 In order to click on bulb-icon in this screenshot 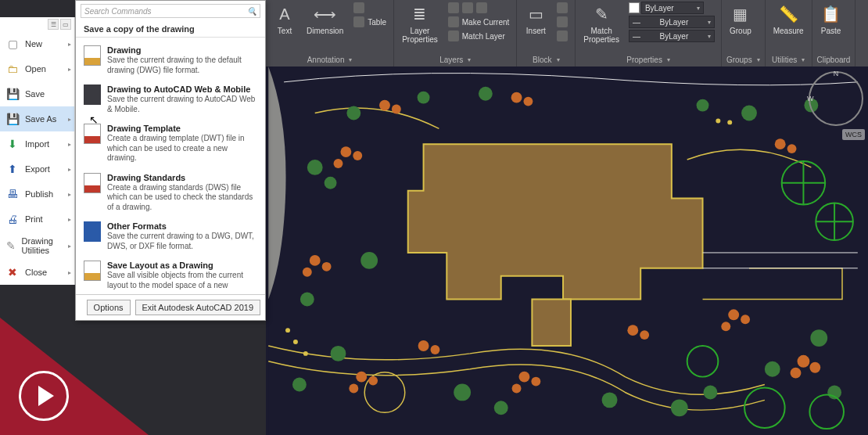, I will do `click(454, 8)`.